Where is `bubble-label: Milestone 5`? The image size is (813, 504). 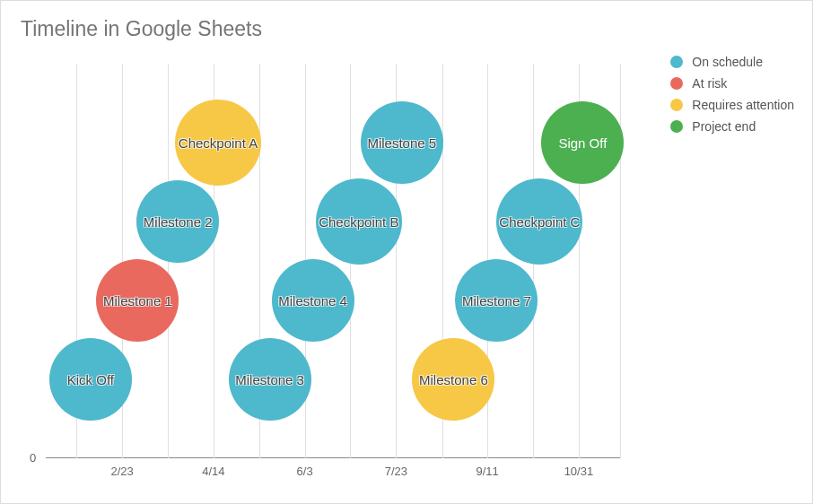 bubble-label: Milestone 5 is located at coordinates (402, 143).